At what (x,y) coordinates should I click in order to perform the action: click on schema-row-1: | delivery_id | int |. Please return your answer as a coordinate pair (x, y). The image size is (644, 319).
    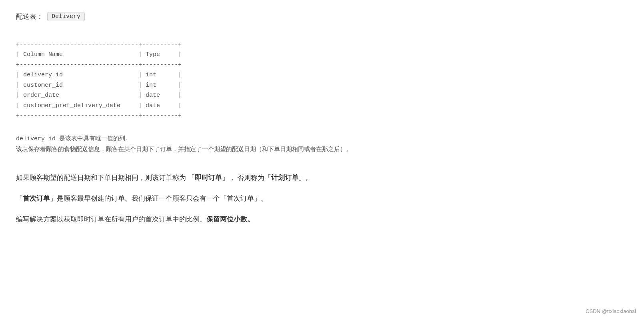
    Looking at the image, I should click on (99, 75).